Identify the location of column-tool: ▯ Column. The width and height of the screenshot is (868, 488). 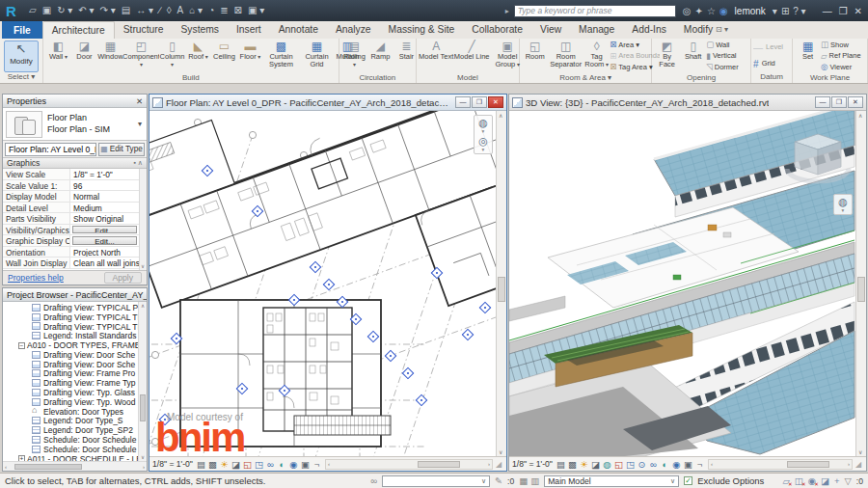
(172, 56).